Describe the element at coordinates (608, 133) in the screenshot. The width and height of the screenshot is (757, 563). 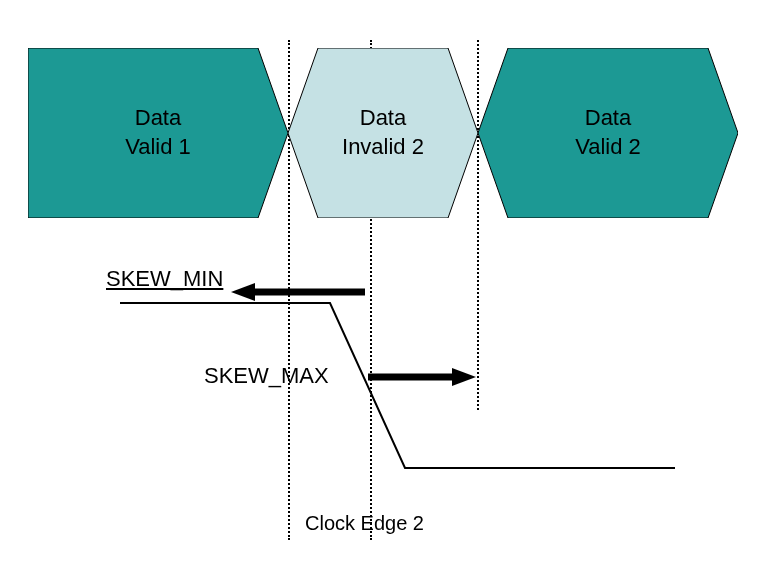
I see `data-block-valid2: Data Valid 2` at that location.